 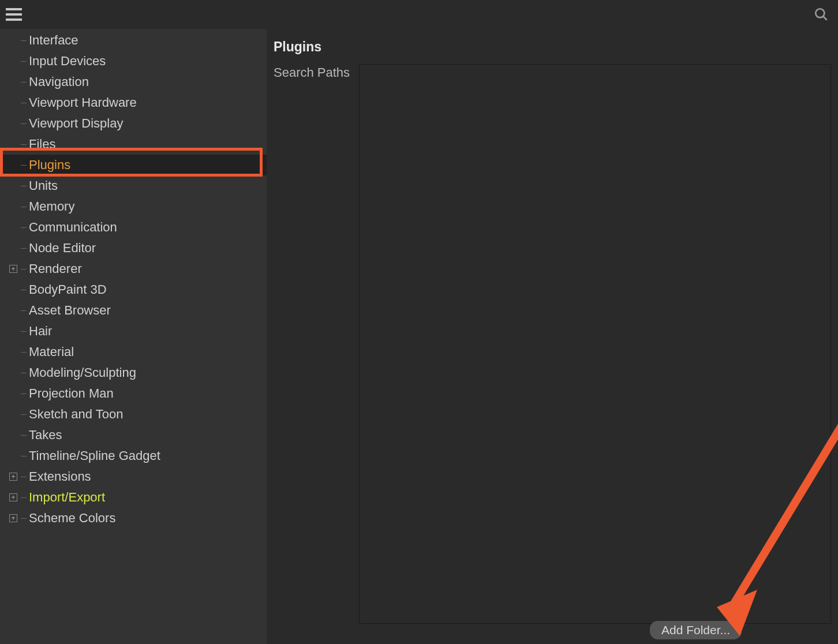 I want to click on panel-title: Plugins, so click(x=552, y=47).